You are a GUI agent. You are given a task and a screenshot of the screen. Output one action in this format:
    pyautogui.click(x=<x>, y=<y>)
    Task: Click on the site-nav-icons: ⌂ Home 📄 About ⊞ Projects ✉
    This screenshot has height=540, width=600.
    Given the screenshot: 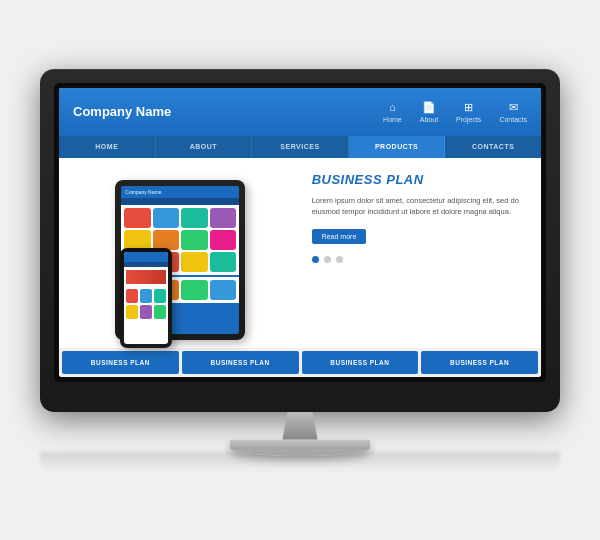 What is the action you would take?
    pyautogui.click(x=455, y=112)
    